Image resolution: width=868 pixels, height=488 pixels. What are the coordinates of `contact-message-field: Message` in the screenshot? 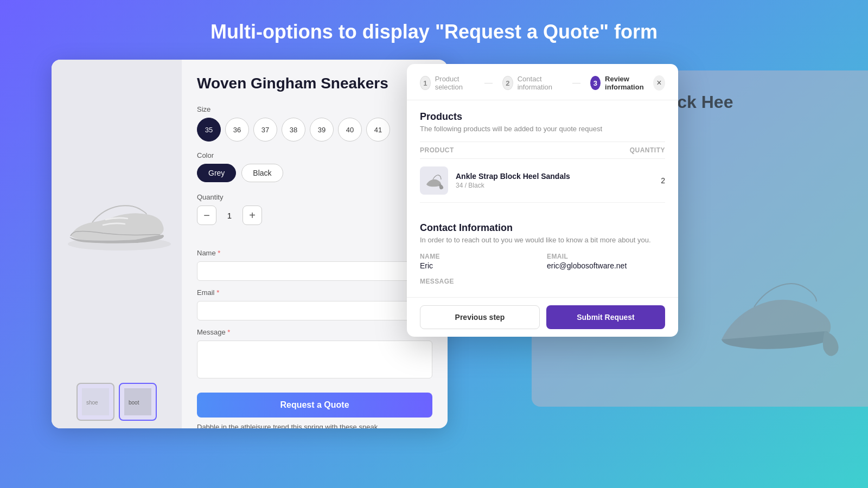 It's located at (542, 281).